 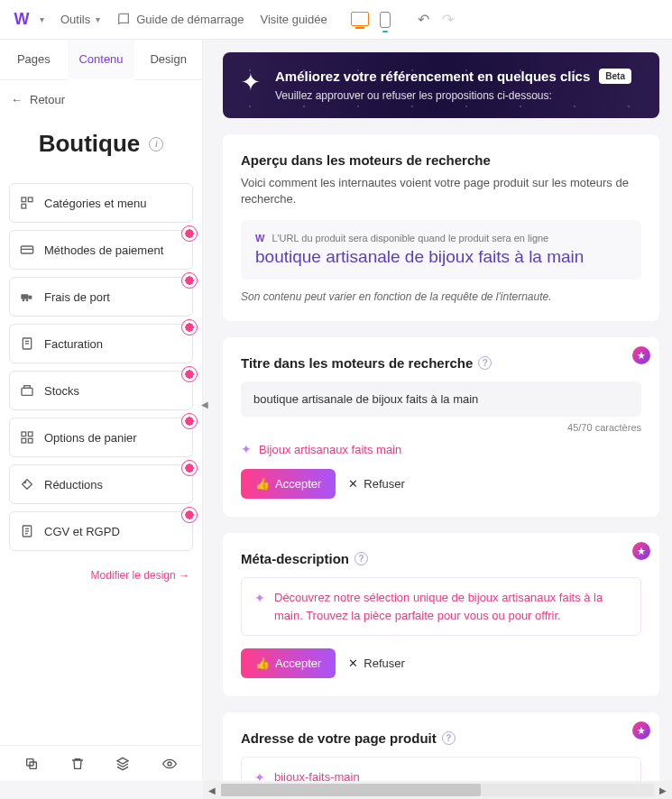 I want to click on sidebar-item-2: Frais de port★, so click(x=101, y=297).